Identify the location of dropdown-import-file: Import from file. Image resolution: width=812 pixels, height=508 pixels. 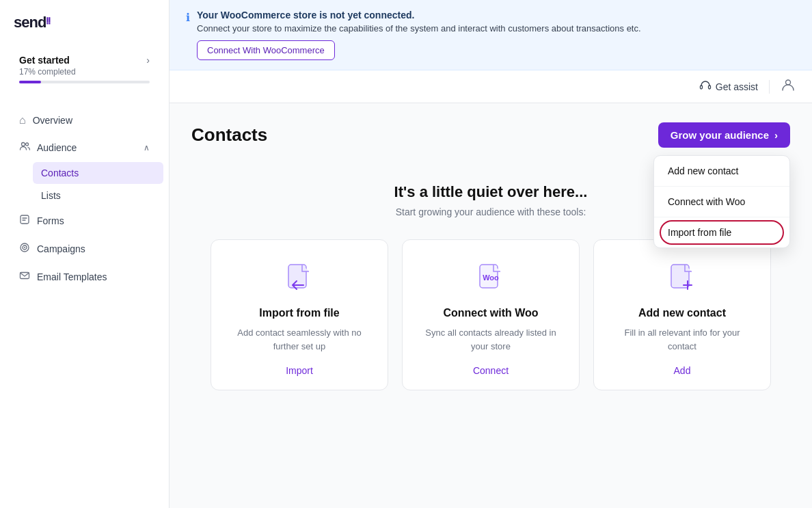
(722, 232).